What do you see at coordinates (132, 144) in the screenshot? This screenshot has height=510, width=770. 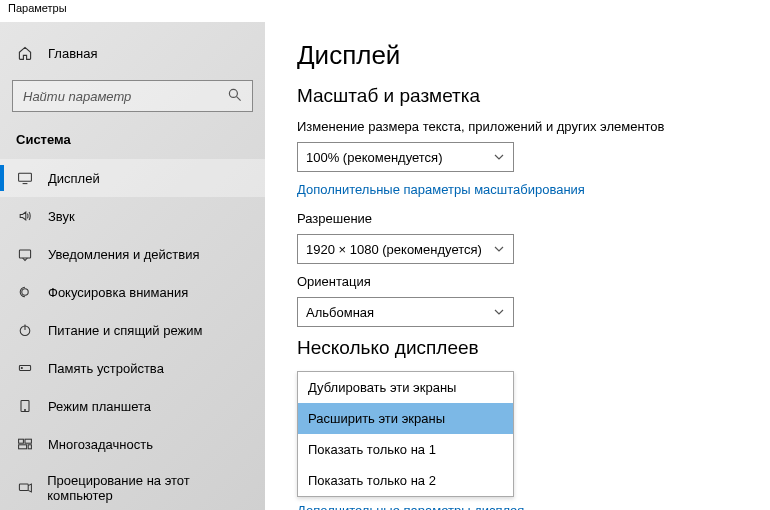 I see `sidebar-category: Система` at bounding box center [132, 144].